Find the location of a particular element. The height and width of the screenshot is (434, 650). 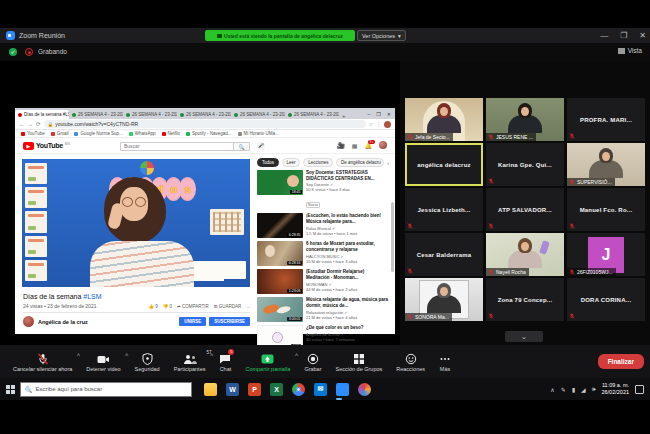

suggested-video: 1:23:06(Estudiar Dormir Relajarse) Medit… is located at coordinates (323, 282).